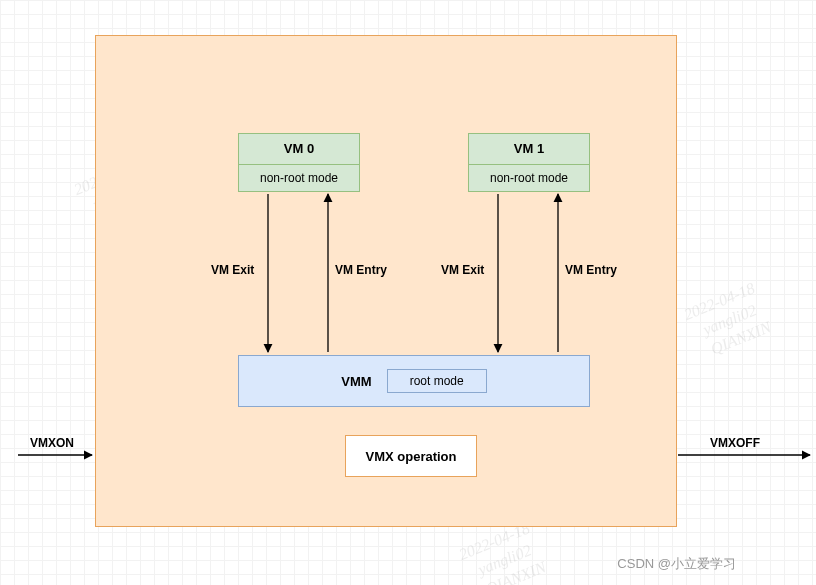  I want to click on vmxoff-label: VMXOFF, so click(735, 443).